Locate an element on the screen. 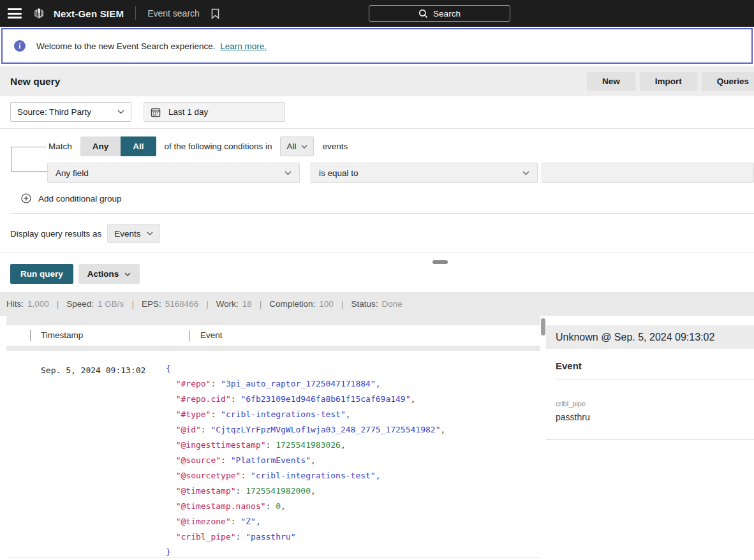 This screenshot has width=754, height=560. display-results-select: Events is located at coordinates (133, 233).